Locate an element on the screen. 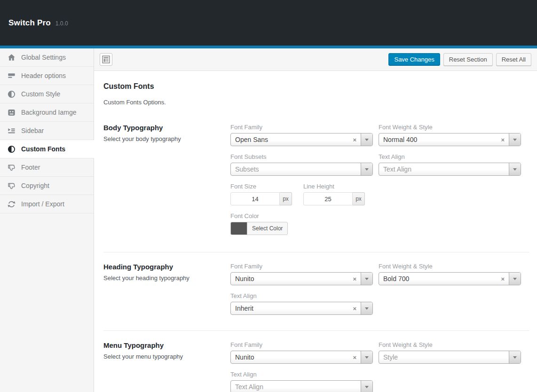  color-swatch is located at coordinates (239, 228).